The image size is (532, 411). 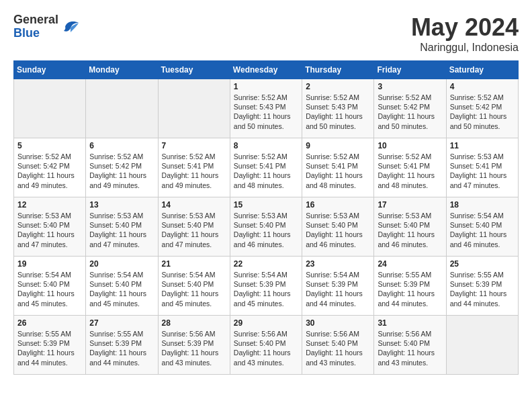 What do you see at coordinates (266, 205) in the screenshot?
I see `day-number: 15` at bounding box center [266, 205].